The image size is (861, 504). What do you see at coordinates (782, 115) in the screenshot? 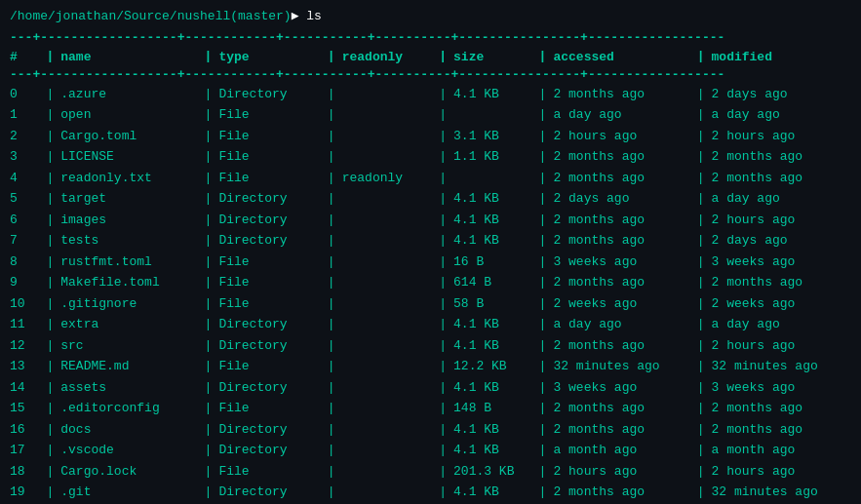
I see `cell-modified: a day ago` at bounding box center [782, 115].